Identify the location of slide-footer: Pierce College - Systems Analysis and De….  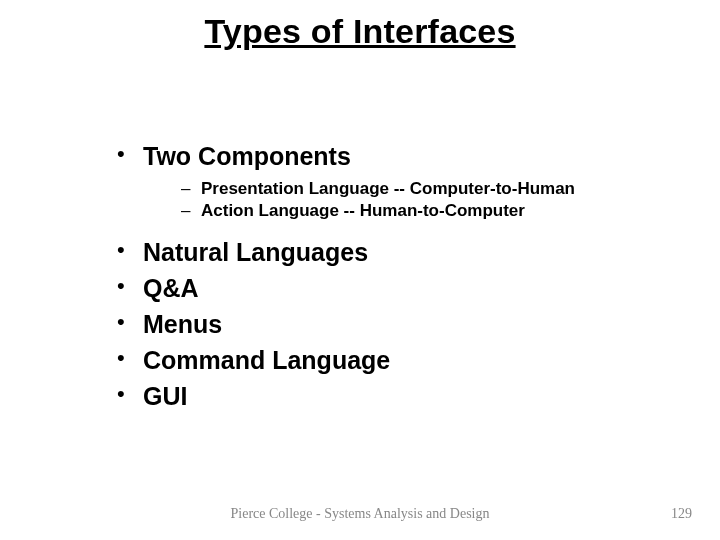
(360, 514).